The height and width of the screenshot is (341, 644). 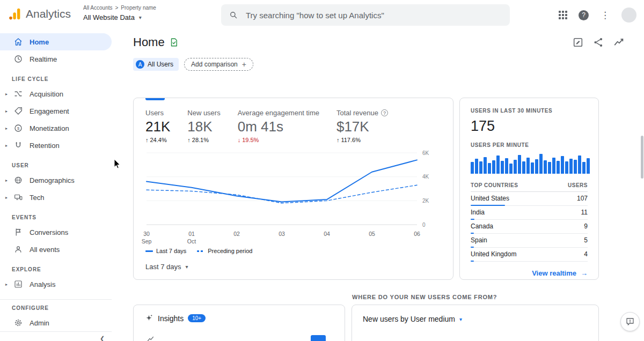 I want to click on x-axis-label: 05, so click(x=372, y=234).